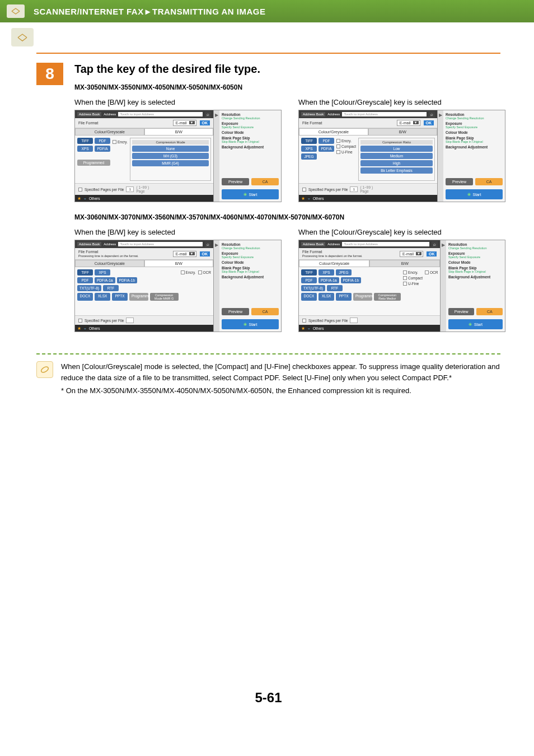  I want to click on ok-button: OK, so click(205, 123).